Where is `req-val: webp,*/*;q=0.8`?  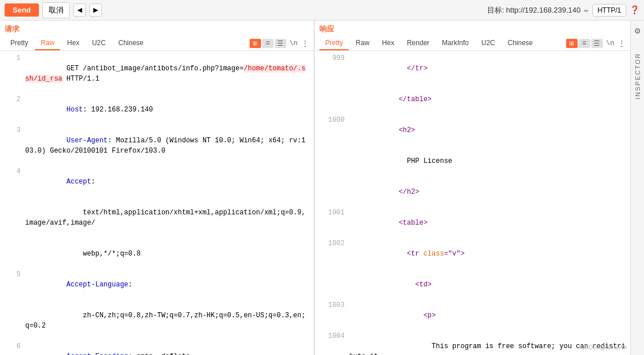
req-val: webp,*/*;q=0.8 is located at coordinates (104, 254).